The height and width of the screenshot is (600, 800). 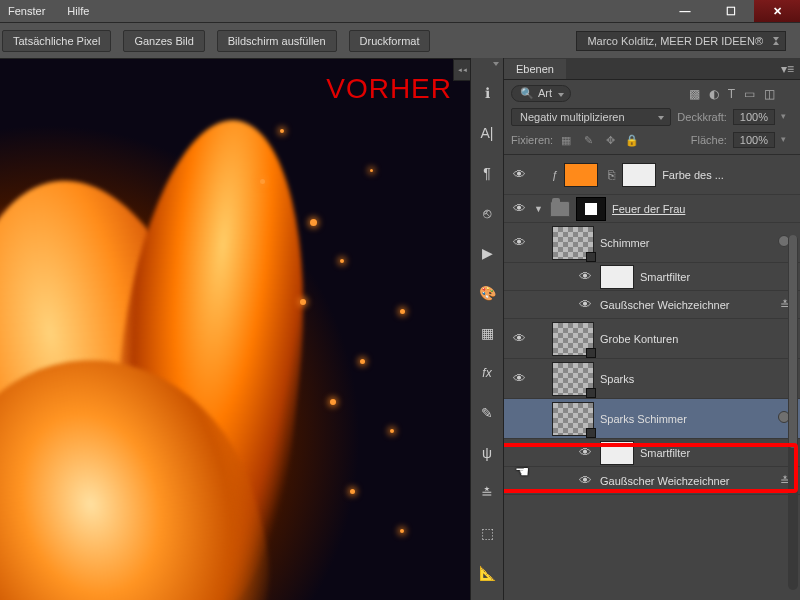 I want to click on actual-pixels-button: Tatsächliche Pixel, so click(x=56, y=41).